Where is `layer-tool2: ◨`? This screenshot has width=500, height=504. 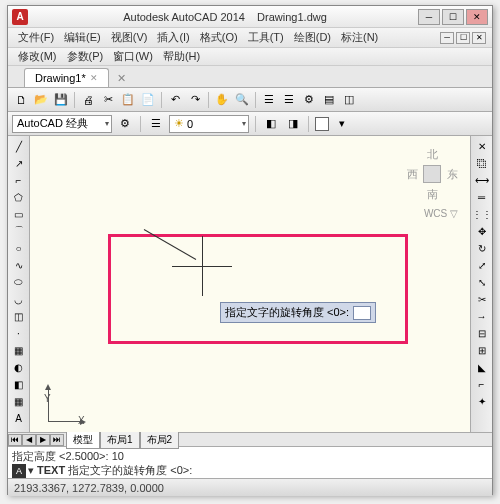 layer-tool2: ◨ is located at coordinates (293, 124).